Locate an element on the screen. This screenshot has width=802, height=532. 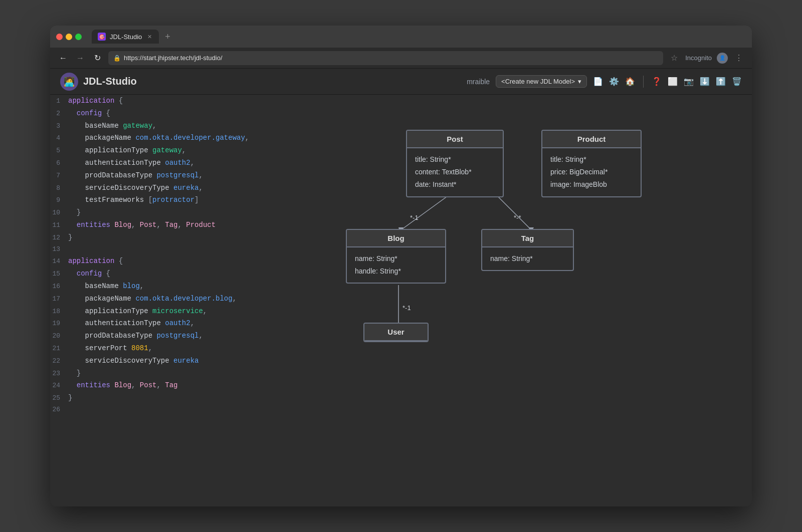
code-line: 24 entities Blog, Post, Tag is located at coordinates (168, 386).